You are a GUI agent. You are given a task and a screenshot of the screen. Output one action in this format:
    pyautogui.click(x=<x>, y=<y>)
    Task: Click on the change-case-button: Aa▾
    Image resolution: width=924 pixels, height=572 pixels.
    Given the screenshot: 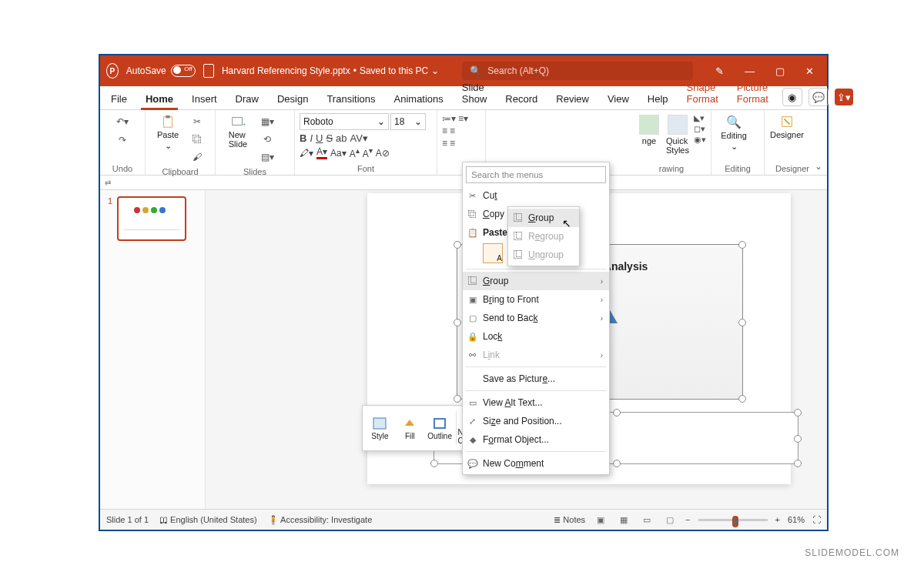 What is the action you would take?
    pyautogui.click(x=339, y=153)
    